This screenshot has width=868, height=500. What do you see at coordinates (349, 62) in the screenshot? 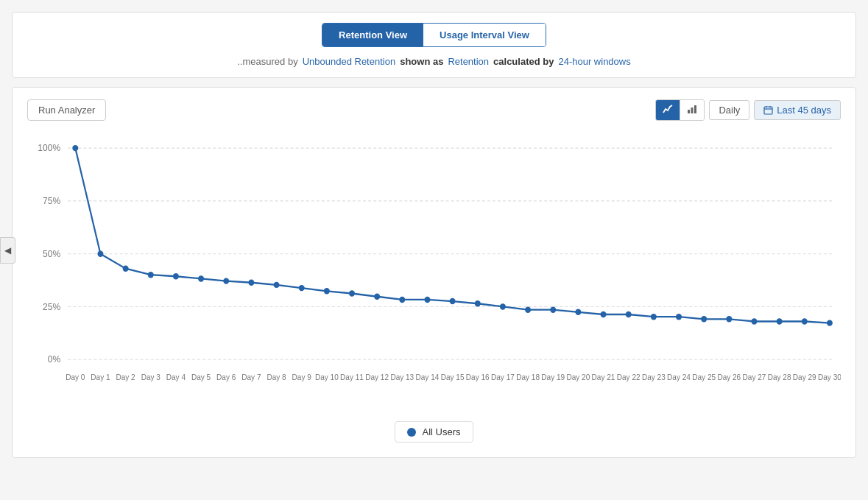
I see `measured-by-value: Unbounded Retention` at bounding box center [349, 62].